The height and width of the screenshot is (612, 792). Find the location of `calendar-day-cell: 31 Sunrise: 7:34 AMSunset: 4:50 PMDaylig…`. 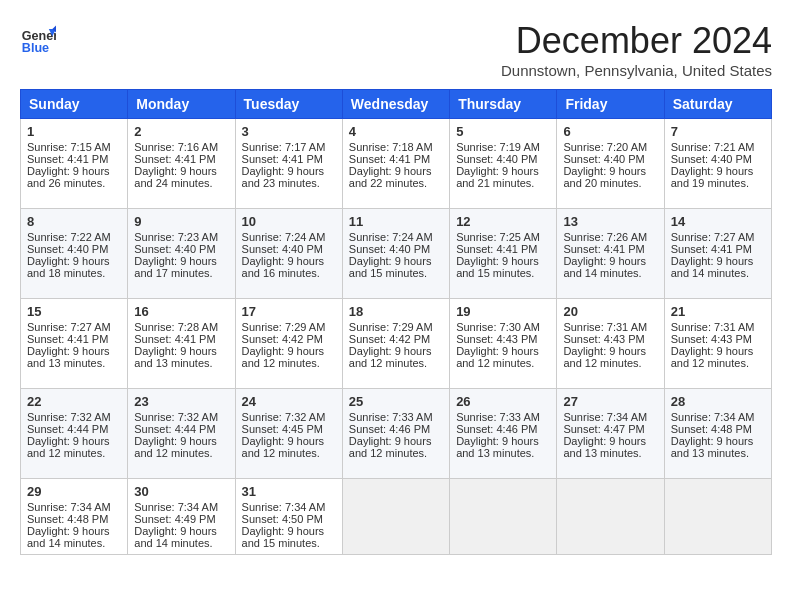

calendar-day-cell: 31 Sunrise: 7:34 AMSunset: 4:50 PMDaylig… is located at coordinates (288, 517).